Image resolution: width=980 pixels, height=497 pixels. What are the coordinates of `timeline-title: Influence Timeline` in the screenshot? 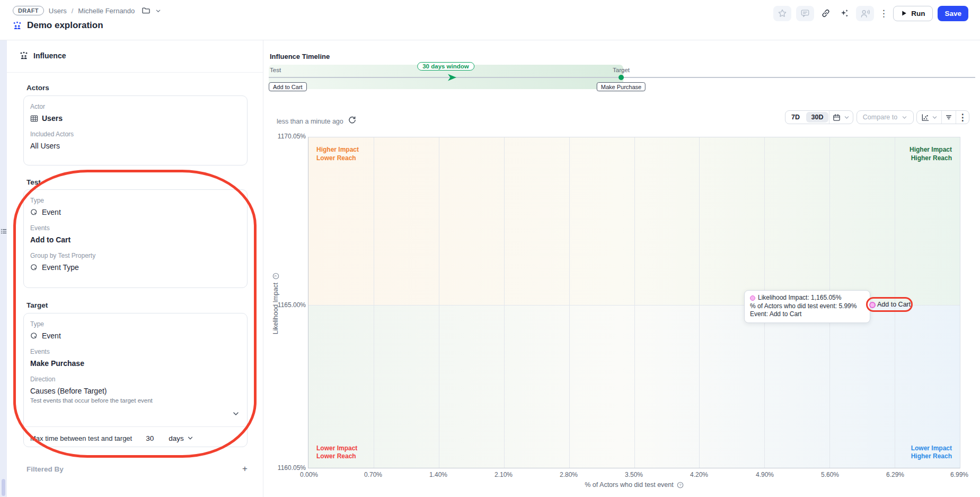 It's located at (300, 56).